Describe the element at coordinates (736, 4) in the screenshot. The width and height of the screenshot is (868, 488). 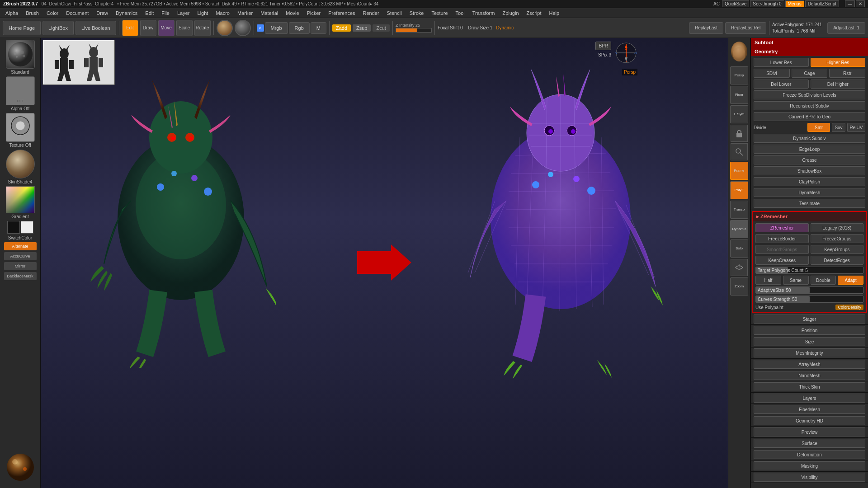
I see `quicksave-btn: QuickSave` at that location.